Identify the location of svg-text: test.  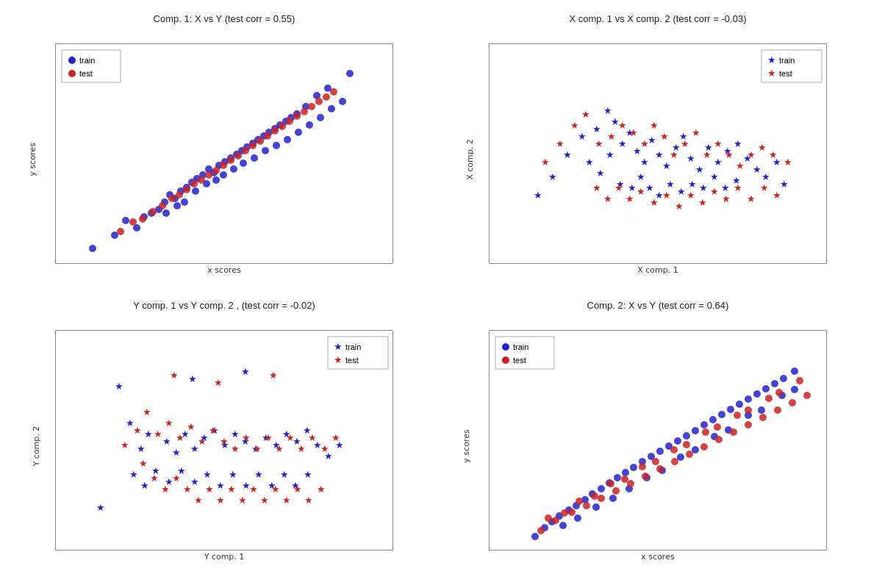
(86, 74).